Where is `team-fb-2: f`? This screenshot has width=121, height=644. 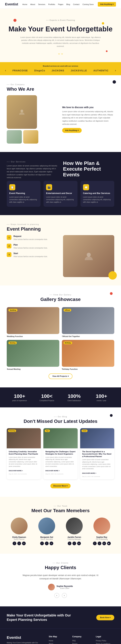
team-fb-2: f is located at coordinates (42, 544).